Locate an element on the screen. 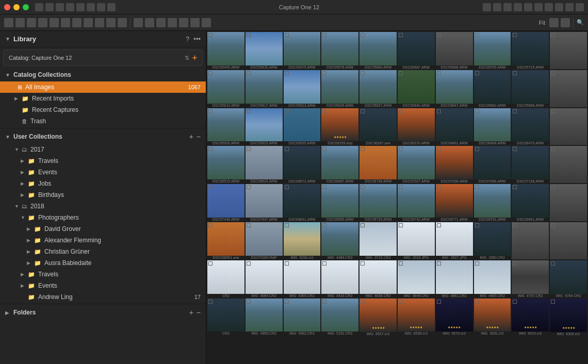  thumbnail-item: DSC05923.ARW is located at coordinates (264, 127).